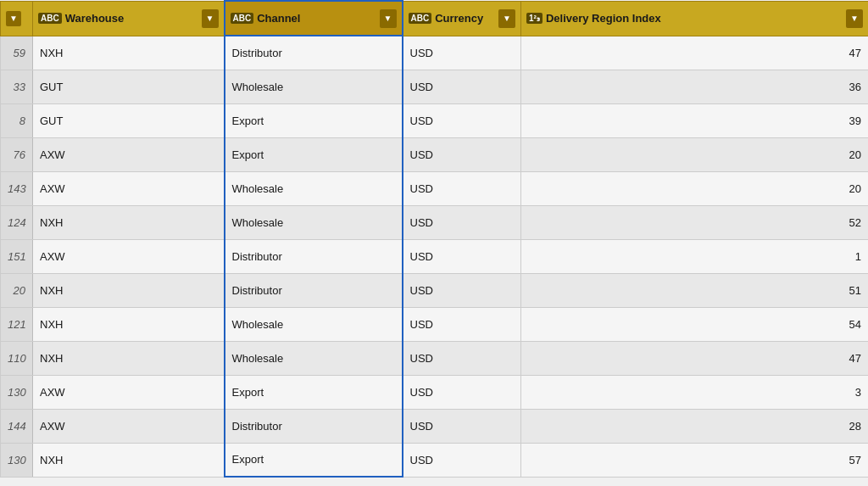  What do you see at coordinates (435, 154) in the screenshot?
I see `table-row: 76AXWExportUSD20` at bounding box center [435, 154].